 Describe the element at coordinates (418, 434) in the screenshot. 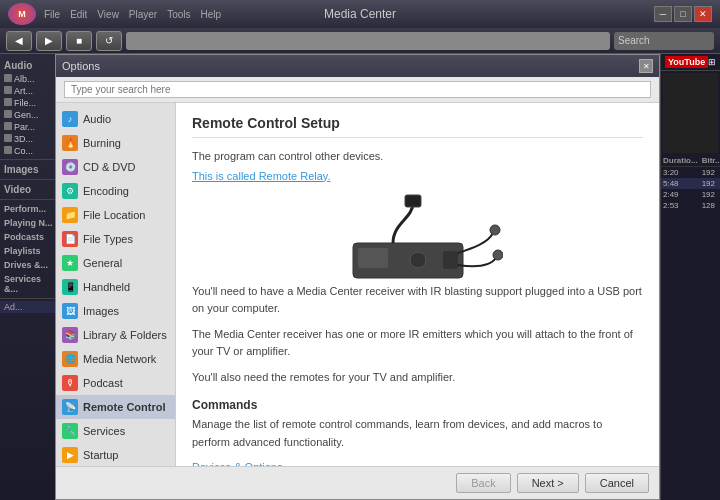

I see `commands-desc: Manage the list of remote control comman…` at that location.